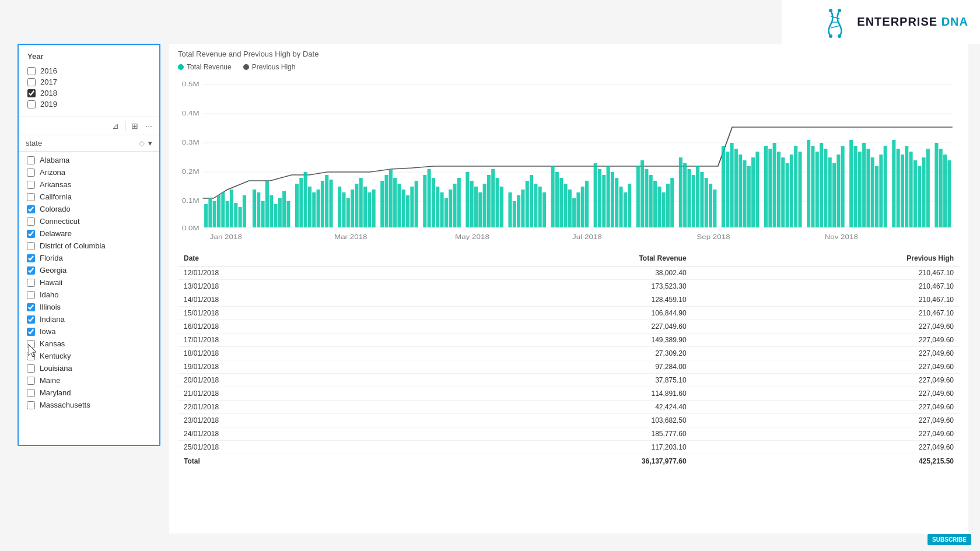  I want to click on year-2019-item: 2019, so click(89, 104).